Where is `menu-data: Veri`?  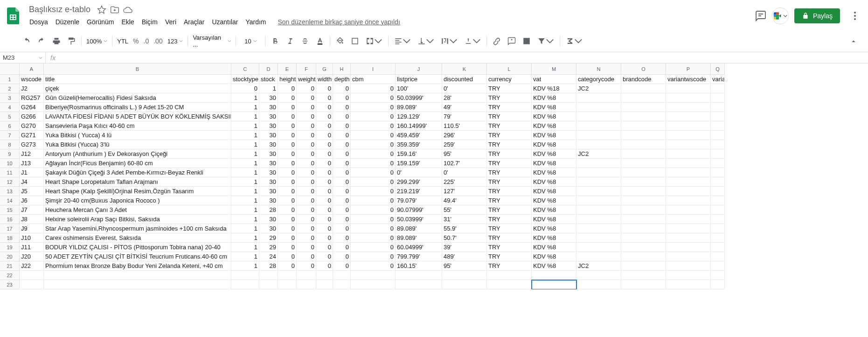
menu-data: Veri is located at coordinates (171, 22).